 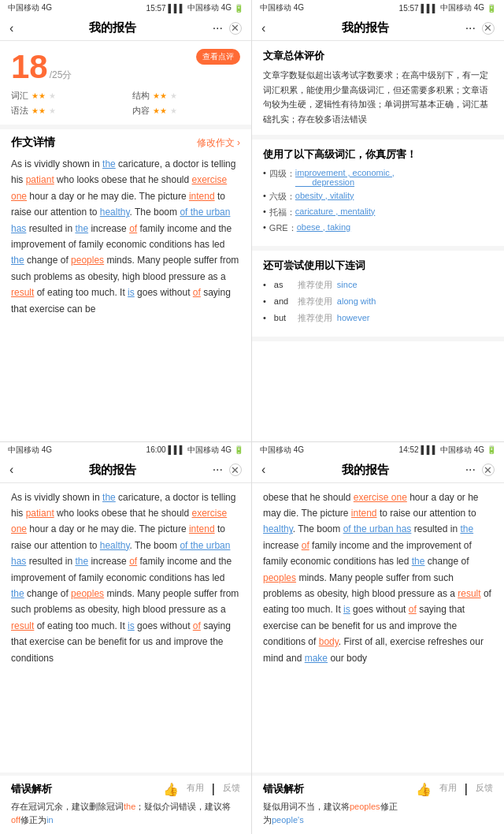 I want to click on overall-review-title: 文章总体评价, so click(x=378, y=56).